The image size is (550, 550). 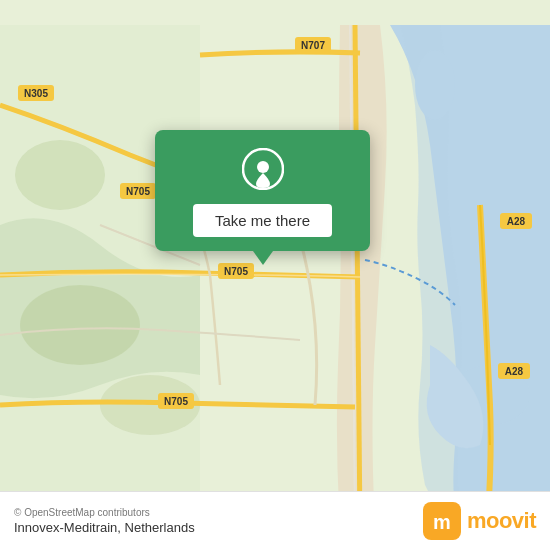 What do you see at coordinates (263, 169) in the screenshot?
I see `location-pin-icon` at bounding box center [263, 169].